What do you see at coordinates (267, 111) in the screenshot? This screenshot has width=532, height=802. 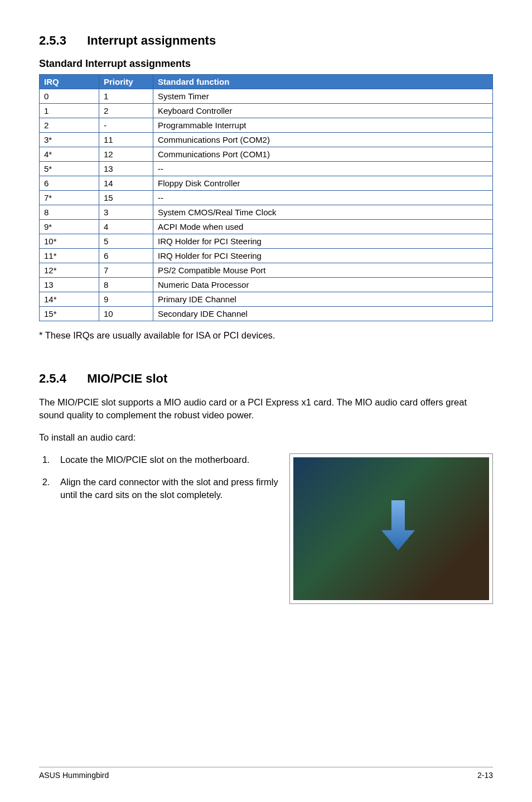 I see `table-row: 12Keyboard Controller` at bounding box center [267, 111].